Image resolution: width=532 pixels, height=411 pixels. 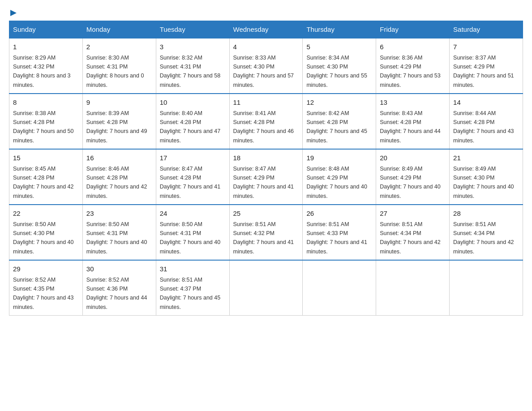 What do you see at coordinates (46, 214) in the screenshot?
I see `day-number: 22` at bounding box center [46, 214].